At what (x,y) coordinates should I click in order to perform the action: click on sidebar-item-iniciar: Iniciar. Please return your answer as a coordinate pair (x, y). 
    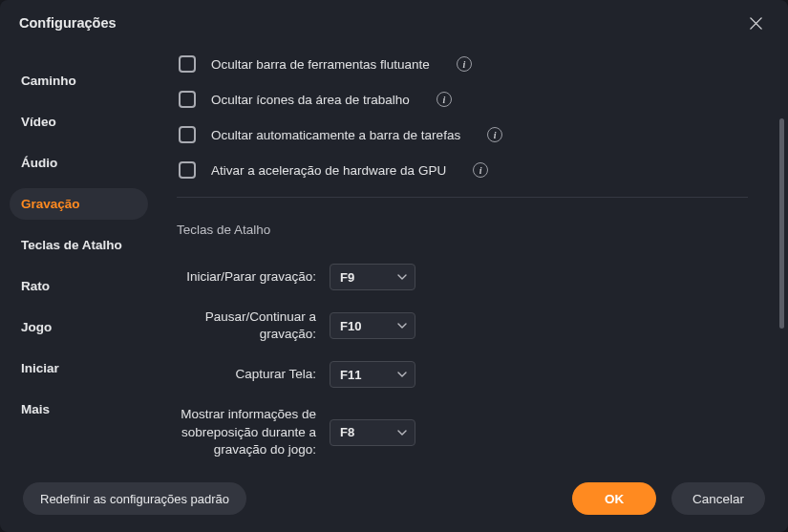
    Looking at the image, I should click on (78, 369).